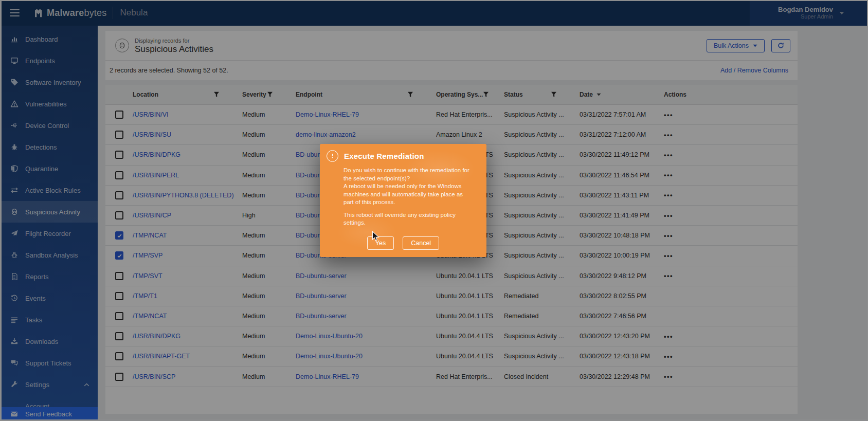 Image resolution: width=868 pixels, height=421 pixels. What do you see at coordinates (409, 194) in the screenshot?
I see `dialog-text-2: A reboot will be needed only for the Win…` at bounding box center [409, 194].